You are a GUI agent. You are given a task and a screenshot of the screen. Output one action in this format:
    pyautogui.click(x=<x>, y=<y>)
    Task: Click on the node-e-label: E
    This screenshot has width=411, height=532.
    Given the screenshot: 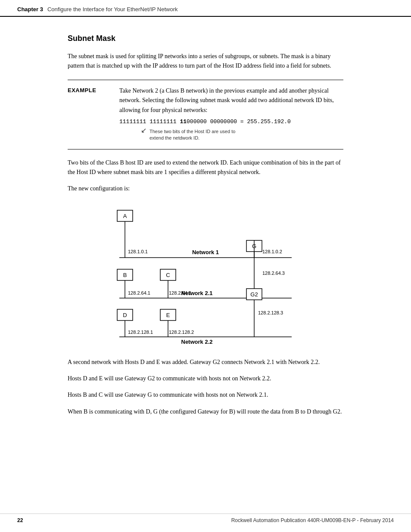 What is the action you would take?
    pyautogui.click(x=168, y=315)
    